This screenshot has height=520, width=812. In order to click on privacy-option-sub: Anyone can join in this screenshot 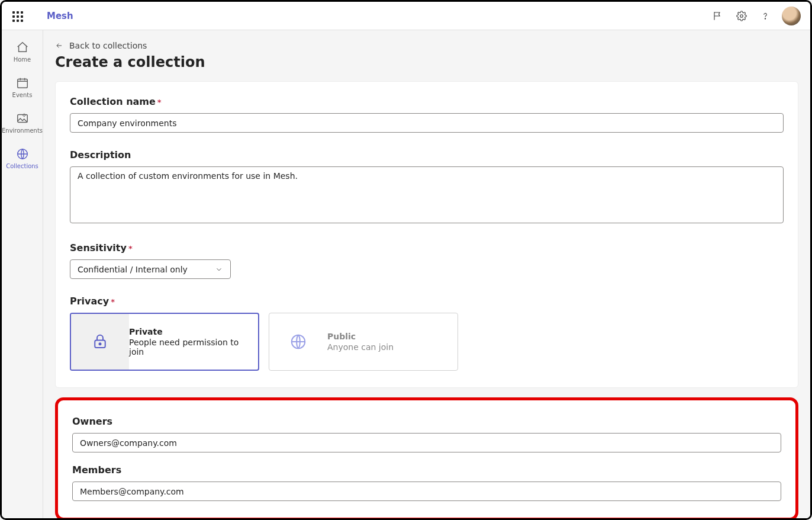, I will do `click(389, 347)`.